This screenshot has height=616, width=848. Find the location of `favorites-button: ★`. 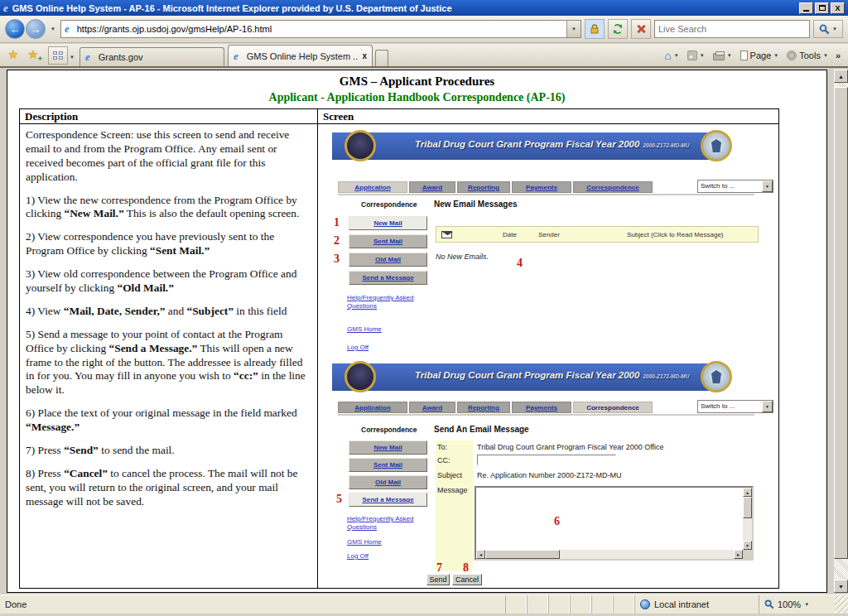

favorites-button: ★ is located at coordinates (13, 55).